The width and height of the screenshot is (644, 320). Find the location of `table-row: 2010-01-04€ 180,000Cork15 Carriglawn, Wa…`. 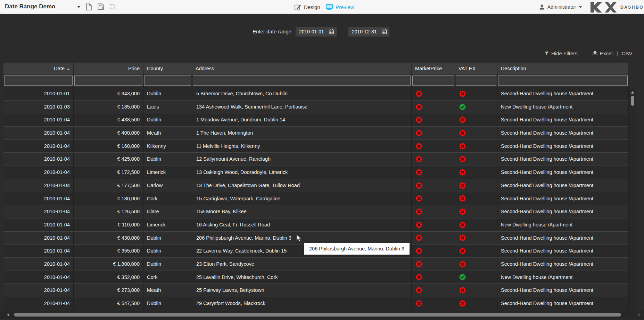

table-row: 2010-01-04€ 180,000Cork15 Carriglawn, Wa… is located at coordinates (316, 199).